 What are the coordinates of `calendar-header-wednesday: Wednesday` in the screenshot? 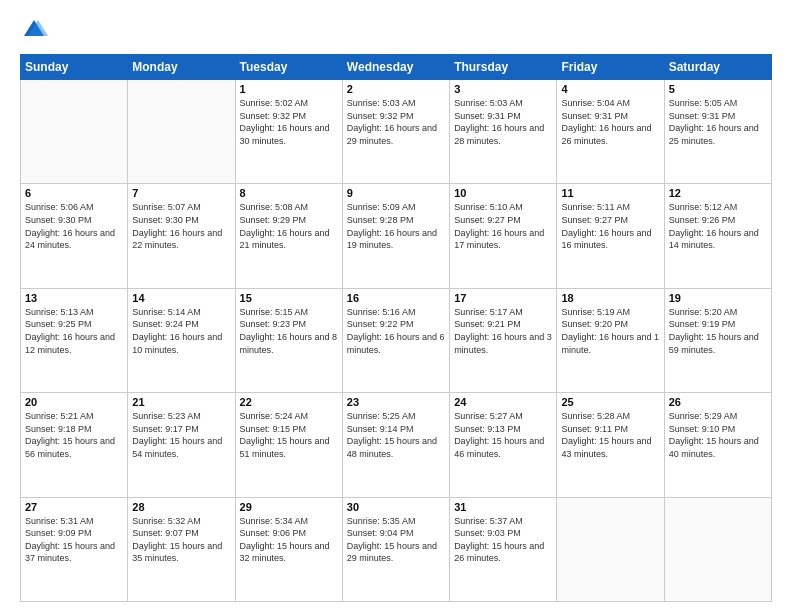 It's located at (396, 68).